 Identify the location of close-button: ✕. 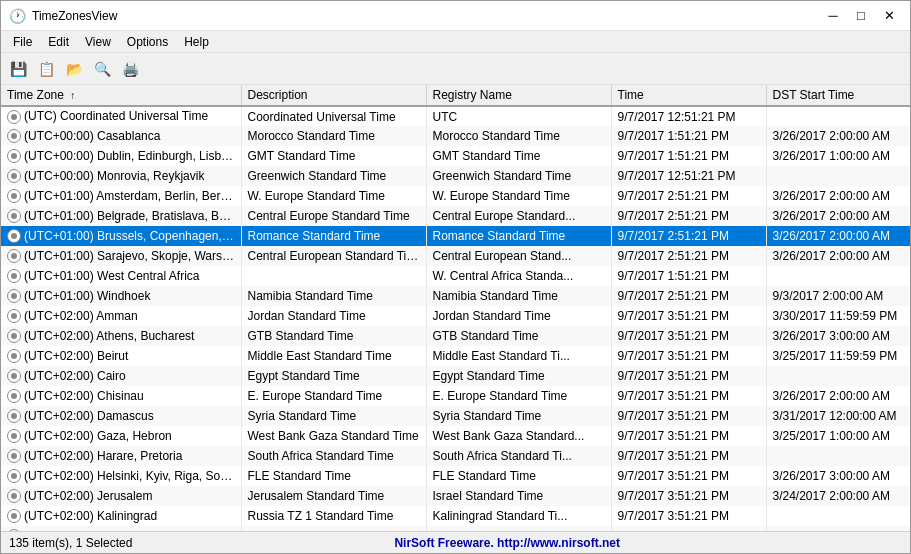
(889, 16).